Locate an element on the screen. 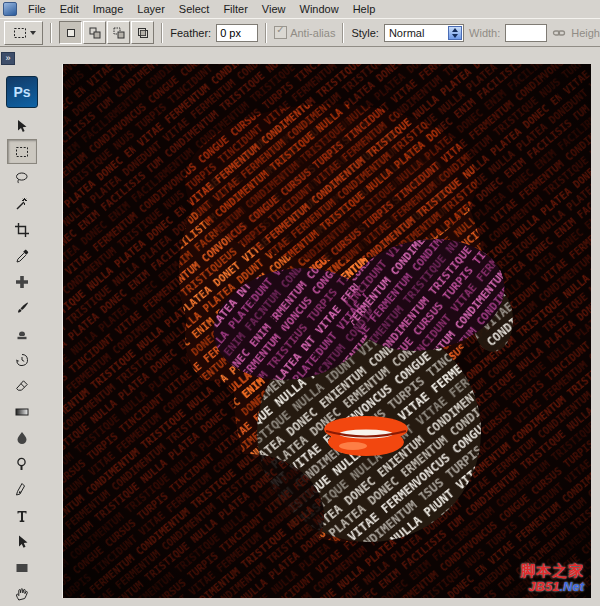  blur-icon is located at coordinates (22, 438).